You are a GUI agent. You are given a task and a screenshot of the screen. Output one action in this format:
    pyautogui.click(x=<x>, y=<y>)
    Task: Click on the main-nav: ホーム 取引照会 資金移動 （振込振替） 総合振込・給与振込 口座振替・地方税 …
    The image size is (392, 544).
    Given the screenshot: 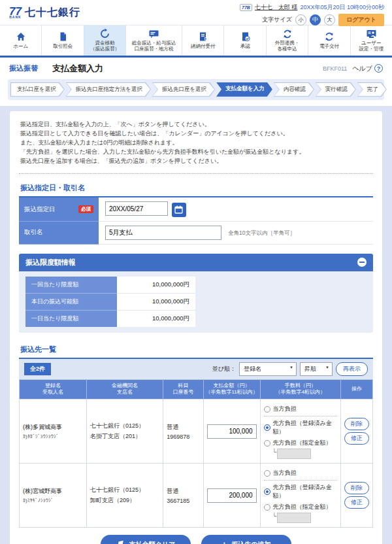 What is the action you would take?
    pyautogui.click(x=196, y=41)
    